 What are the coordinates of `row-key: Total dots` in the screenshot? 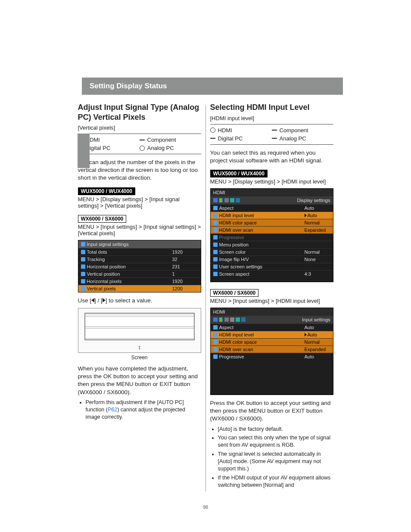 It's located at (97, 252).